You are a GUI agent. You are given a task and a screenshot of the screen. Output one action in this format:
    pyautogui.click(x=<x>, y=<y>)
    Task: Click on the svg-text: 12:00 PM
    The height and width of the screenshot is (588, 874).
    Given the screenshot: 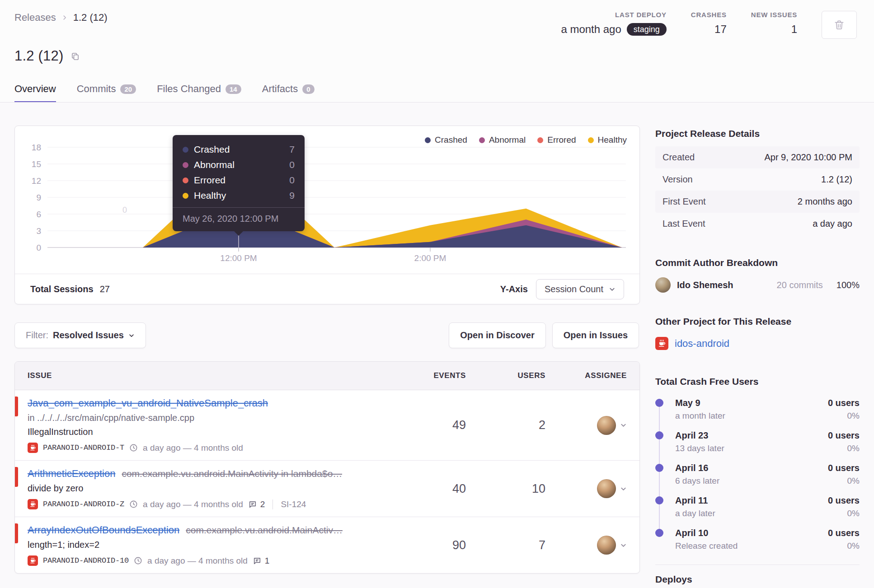 What is the action you would take?
    pyautogui.click(x=239, y=258)
    